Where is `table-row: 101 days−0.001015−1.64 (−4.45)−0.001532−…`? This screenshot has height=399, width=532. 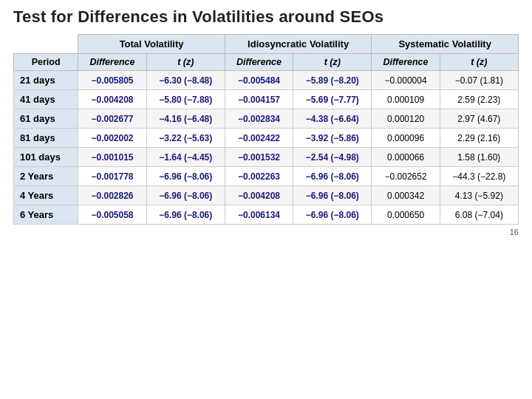
table-row: 101 days−0.001015−1.64 (−4.45)−0.001532−… is located at coordinates (266, 157).